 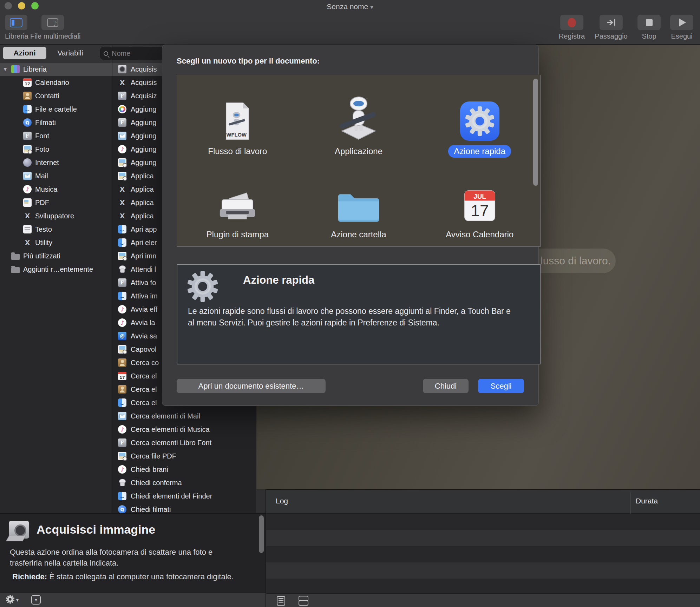 I want to click on action-list-item: Chiedi elementi del Finder, so click(x=184, y=496).